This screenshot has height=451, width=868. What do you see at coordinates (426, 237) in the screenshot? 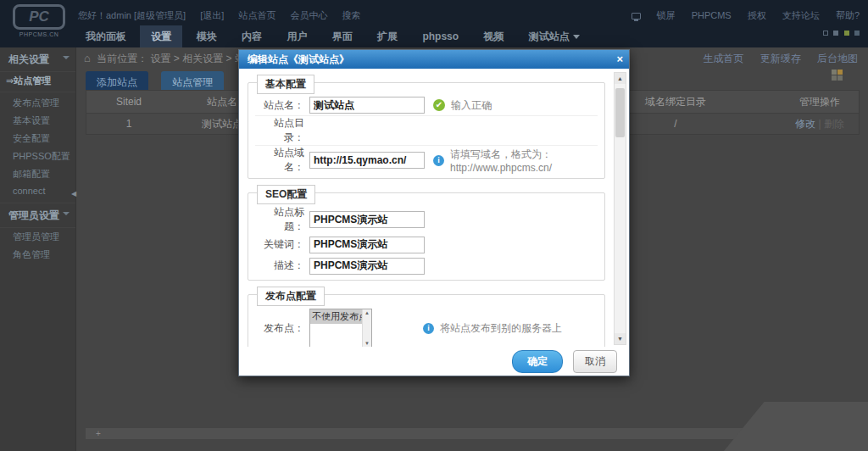
I see `fieldset-seo: SEO配置 站点标题： 关键词： 描述：` at bounding box center [426, 237].